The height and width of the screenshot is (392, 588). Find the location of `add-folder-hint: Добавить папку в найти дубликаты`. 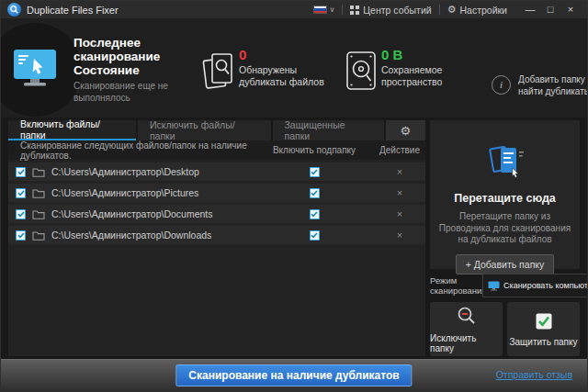

add-folder-hint: Добавить папку в найти дубликаты is located at coordinates (553, 86).